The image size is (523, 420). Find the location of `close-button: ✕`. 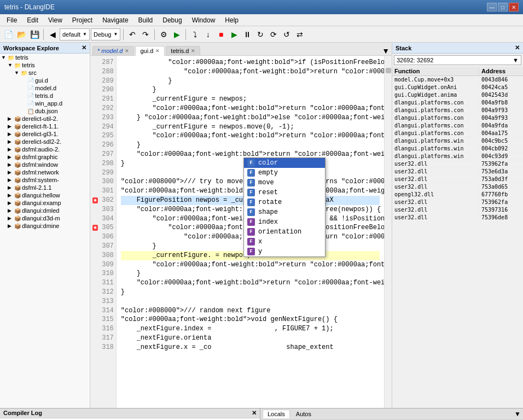

close-button: ✕ is located at coordinates (514, 7).